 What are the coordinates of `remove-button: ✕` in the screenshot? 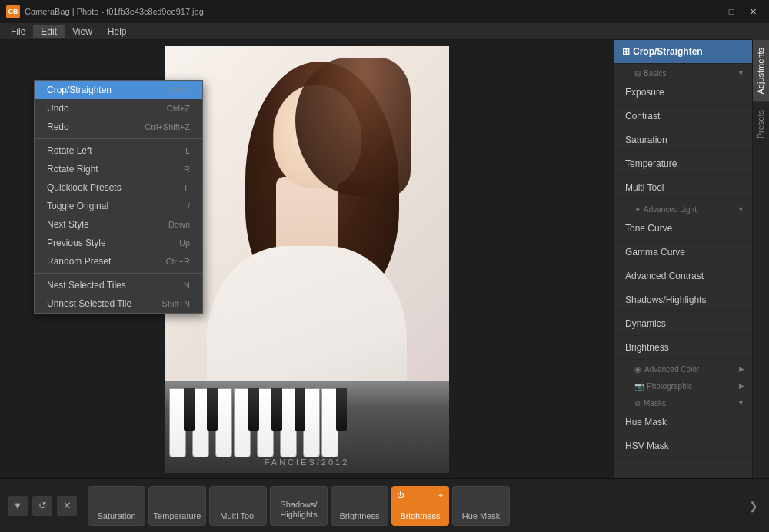 It's located at (67, 506).